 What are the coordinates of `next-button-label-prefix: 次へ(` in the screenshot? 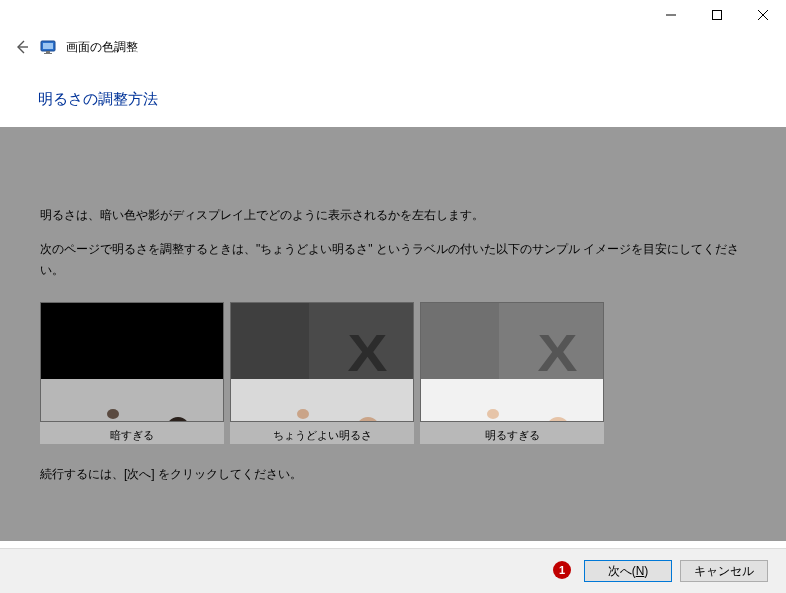 It's located at (622, 571).